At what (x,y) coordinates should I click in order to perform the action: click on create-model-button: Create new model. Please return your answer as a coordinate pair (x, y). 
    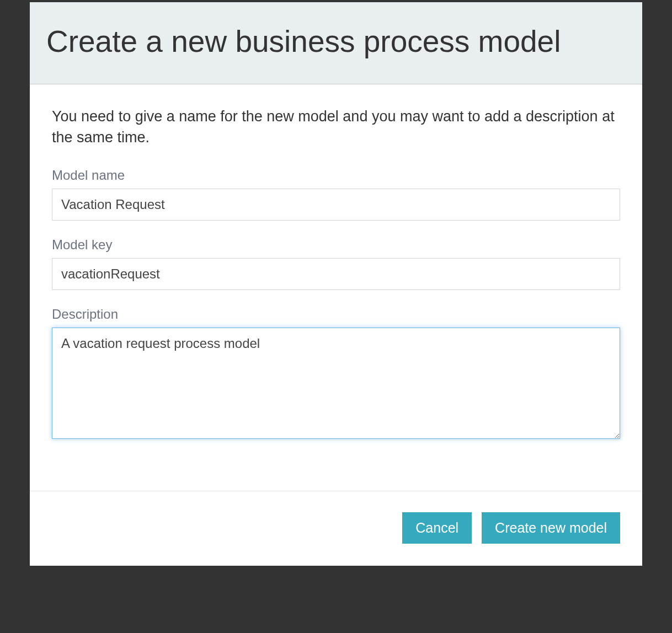
    Looking at the image, I should click on (551, 528).